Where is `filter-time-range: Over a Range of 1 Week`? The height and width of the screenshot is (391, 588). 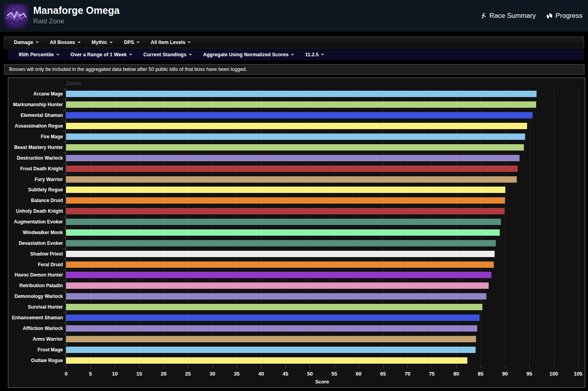 filter-time-range: Over a Range of 1 Week is located at coordinates (101, 55).